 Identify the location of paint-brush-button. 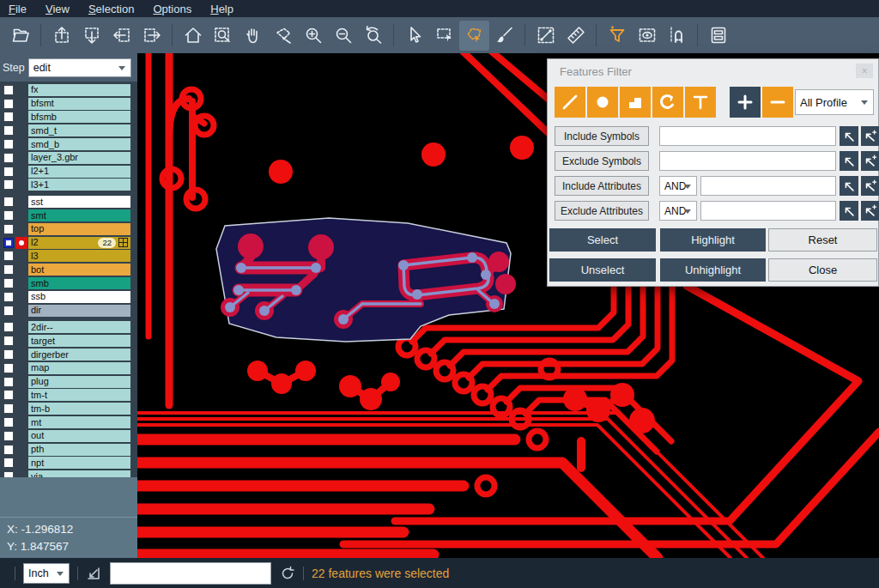
(505, 36).